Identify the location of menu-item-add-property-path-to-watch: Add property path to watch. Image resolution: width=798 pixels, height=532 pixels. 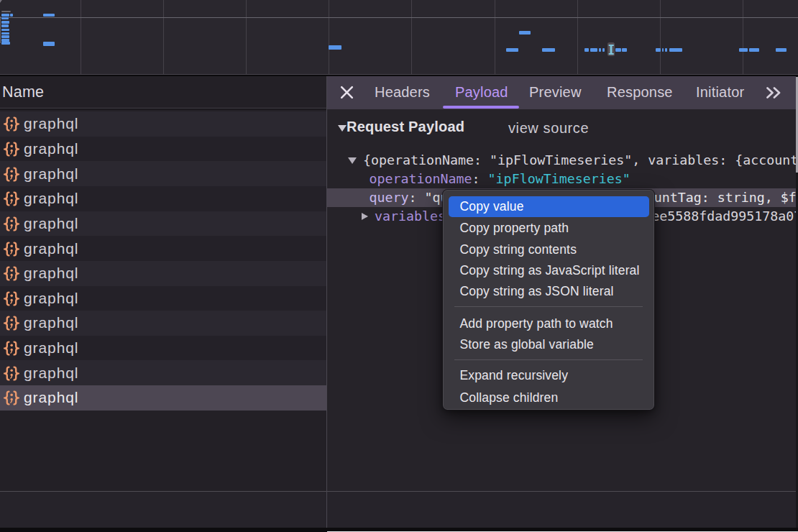
(549, 324).